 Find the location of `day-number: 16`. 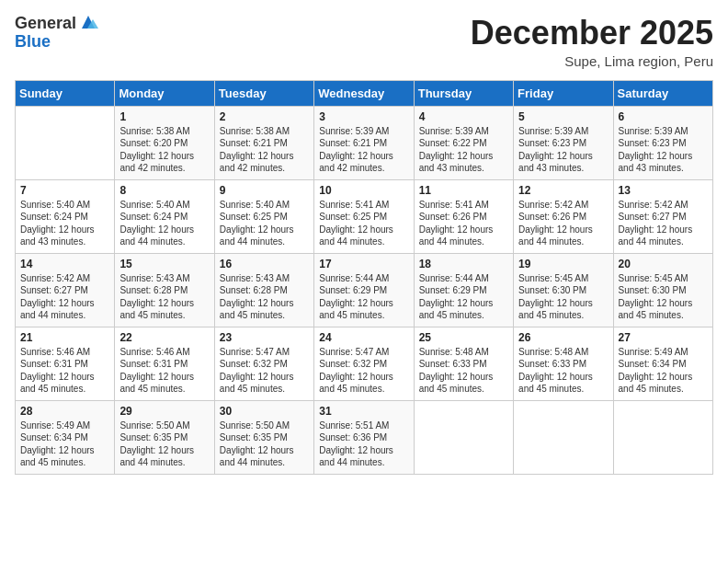

day-number: 16 is located at coordinates (265, 264).